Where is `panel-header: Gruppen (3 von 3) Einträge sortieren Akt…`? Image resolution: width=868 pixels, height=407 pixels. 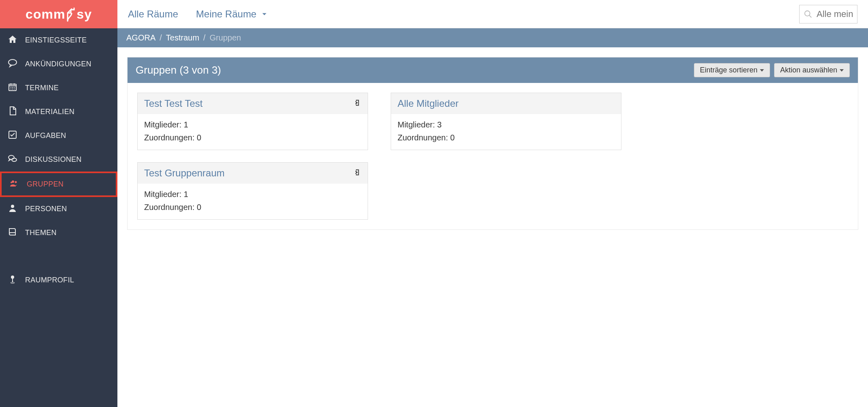
panel-header: Gruppen (3 von 3) Einträge sortieren Akt… is located at coordinates (493, 70).